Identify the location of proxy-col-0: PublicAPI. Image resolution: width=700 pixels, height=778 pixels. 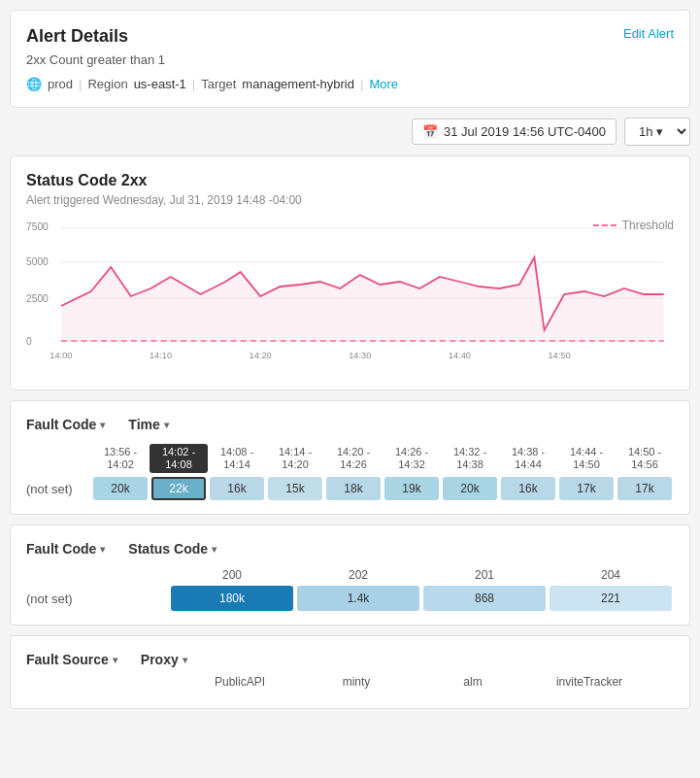
(240, 682).